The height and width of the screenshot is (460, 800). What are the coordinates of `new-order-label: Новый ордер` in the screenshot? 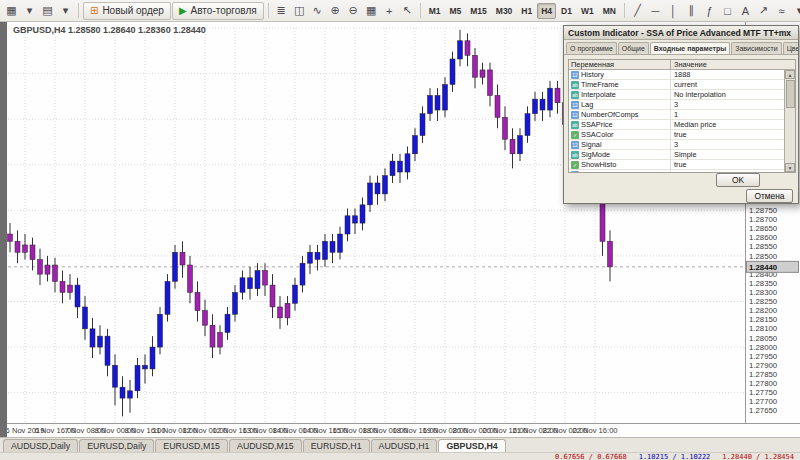 It's located at (133, 10).